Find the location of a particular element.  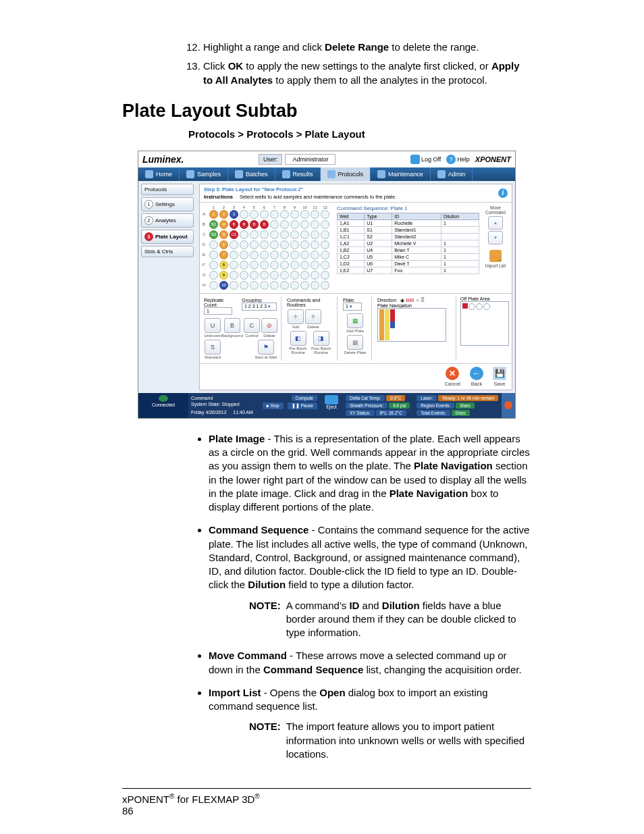

unknown-button: U is located at coordinates (213, 325).